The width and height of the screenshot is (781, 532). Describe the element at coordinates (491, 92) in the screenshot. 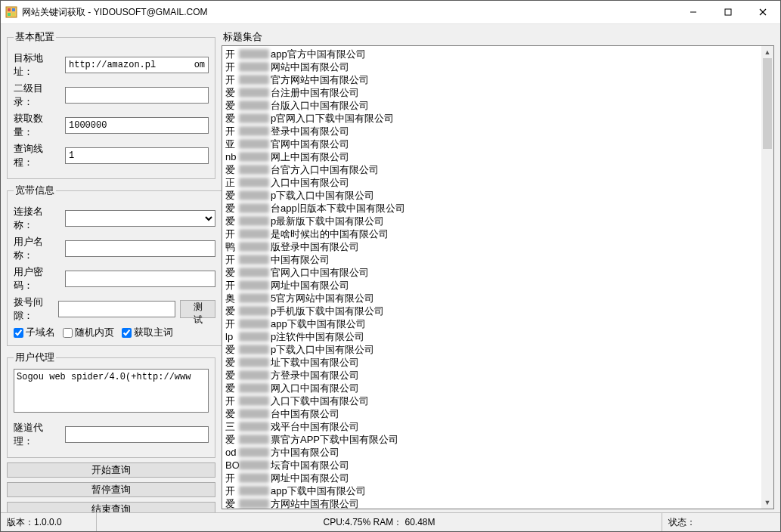

I see `list-item: 爱台注册中国有限公司` at that location.